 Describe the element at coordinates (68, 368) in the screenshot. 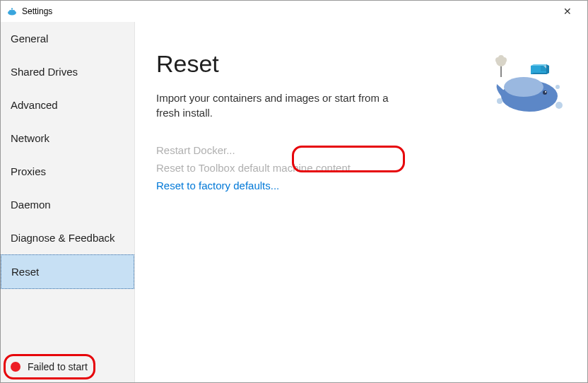

I see `status-bar: Failed to start` at that location.